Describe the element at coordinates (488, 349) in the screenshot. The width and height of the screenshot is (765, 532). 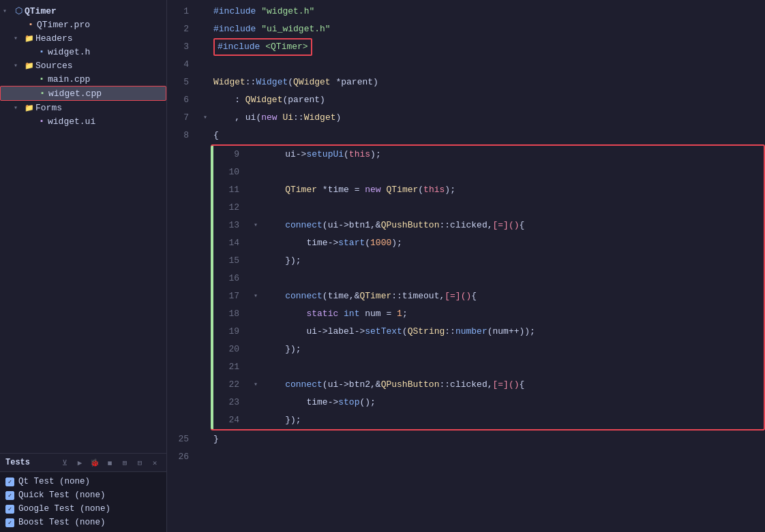
I see `code-line-20: 20 });` at that location.